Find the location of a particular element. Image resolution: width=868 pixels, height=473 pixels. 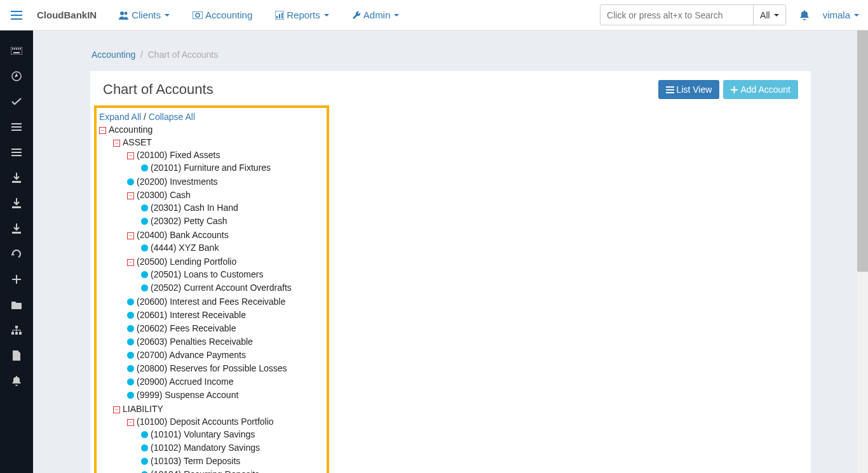

search-filter-dropdown: All is located at coordinates (769, 15).